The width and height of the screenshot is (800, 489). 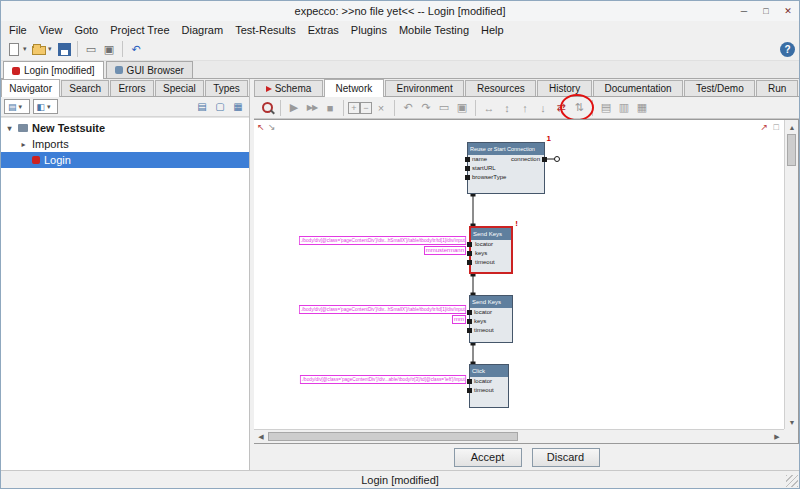 I want to click on menu-diagram: Diagram, so click(x=203, y=30).